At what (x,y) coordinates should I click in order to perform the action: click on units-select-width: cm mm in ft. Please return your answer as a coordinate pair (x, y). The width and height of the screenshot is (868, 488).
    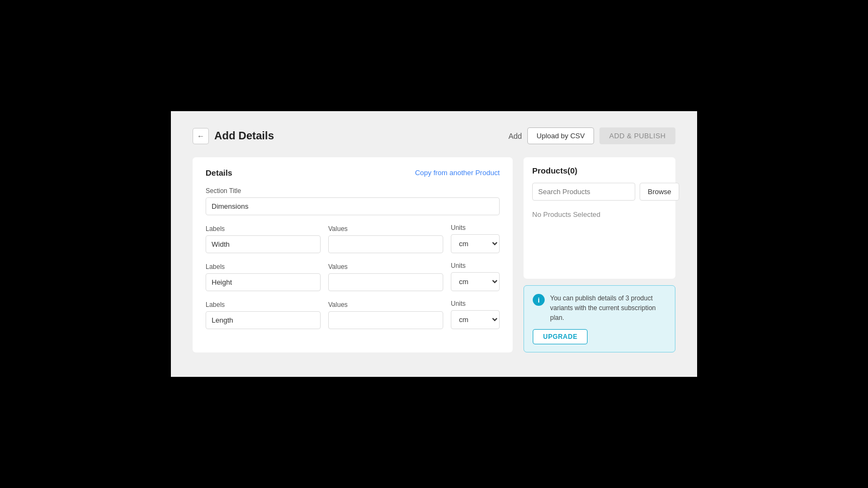
    Looking at the image, I should click on (475, 244).